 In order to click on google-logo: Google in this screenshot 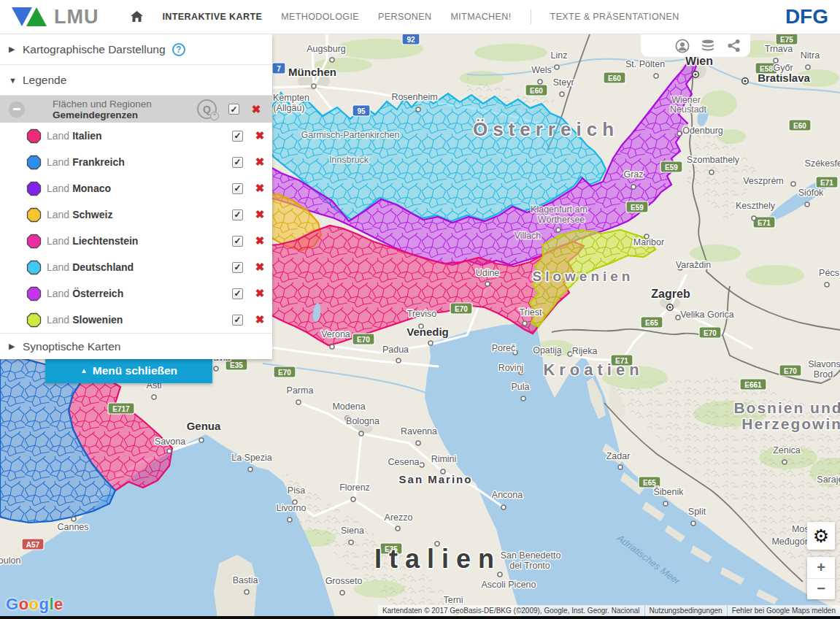, I will do `click(35, 604)`.